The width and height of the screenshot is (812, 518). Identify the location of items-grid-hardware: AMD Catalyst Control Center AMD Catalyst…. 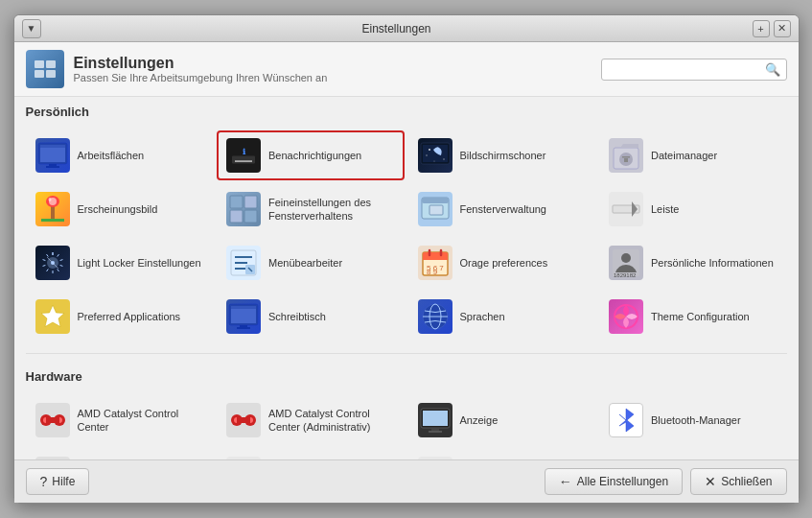
(406, 428).